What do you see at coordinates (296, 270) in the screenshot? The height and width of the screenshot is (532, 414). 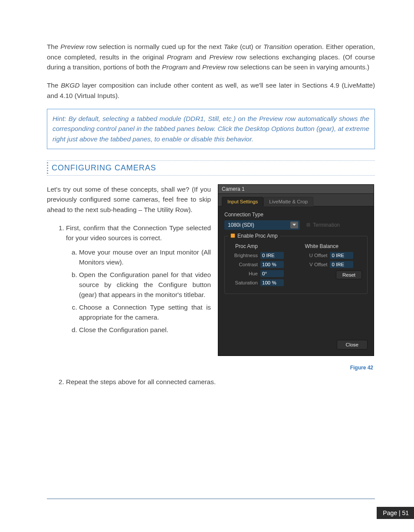 I see `camera-dialog: Camera 1 Input Settings LiveMatte & Crop…` at bounding box center [296, 270].